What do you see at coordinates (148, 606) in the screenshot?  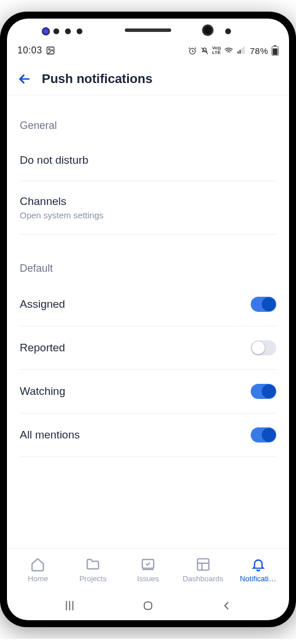 I see `system-nav-bar` at bounding box center [148, 606].